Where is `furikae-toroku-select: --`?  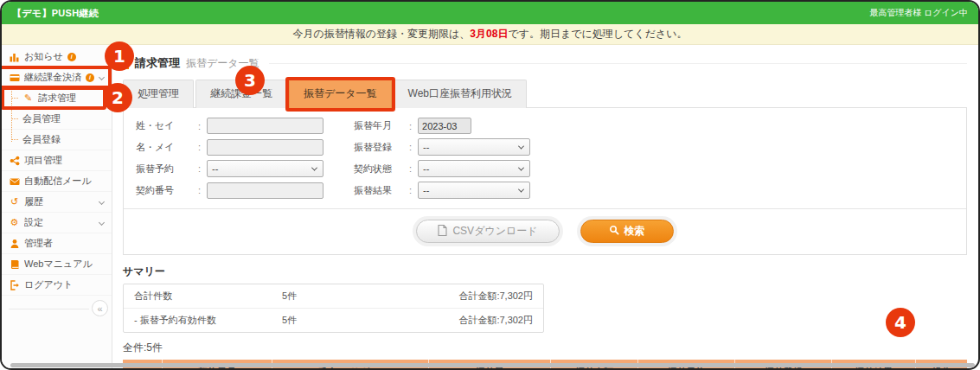
furikae-toroku-select: -- is located at coordinates (474, 147).